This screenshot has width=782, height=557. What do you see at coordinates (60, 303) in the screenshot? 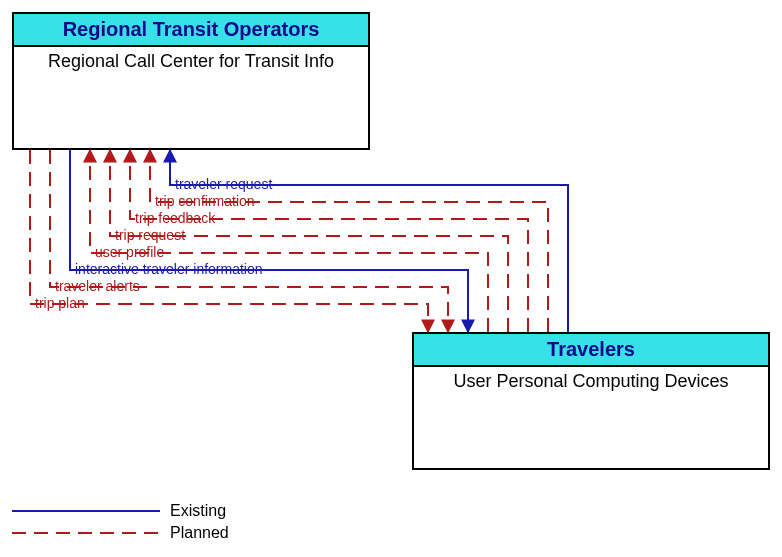
I see `flow-trip-plan-label: trip plan` at bounding box center [60, 303].